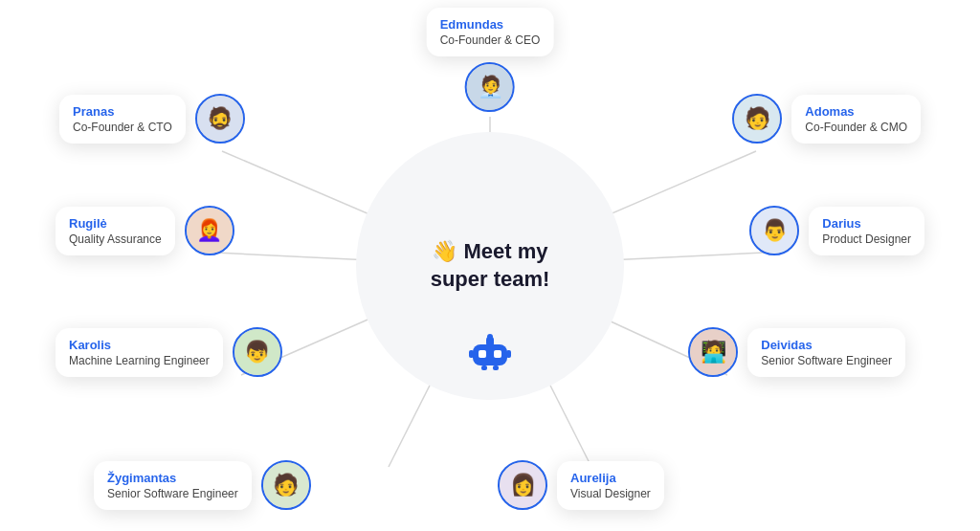 This screenshot has height=531, width=980. What do you see at coordinates (867, 224) in the screenshot?
I see `member-name-darius: Darius` at bounding box center [867, 224].